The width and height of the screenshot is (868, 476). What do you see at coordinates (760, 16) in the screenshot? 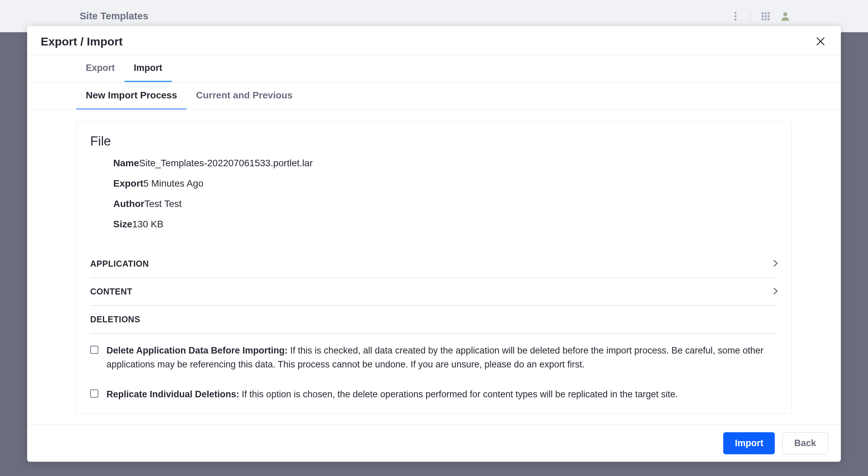
I see `header-actions` at bounding box center [760, 16].